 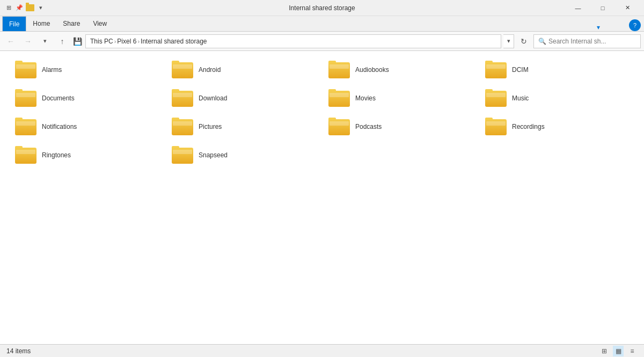 I want to click on breadcrumb-storage: Internal shared storage, so click(x=174, y=41).